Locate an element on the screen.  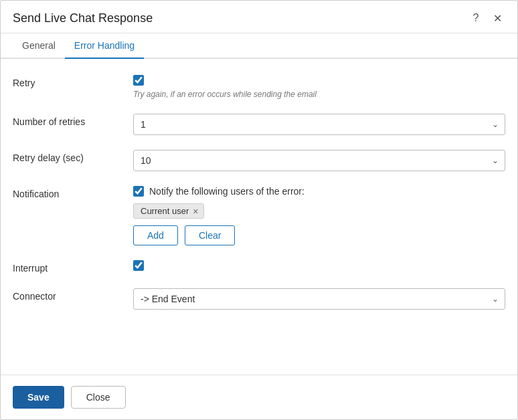
retry-delay-row: Retry delay (sec) 5 10 15 20 30 ⌄ is located at coordinates (259, 161).